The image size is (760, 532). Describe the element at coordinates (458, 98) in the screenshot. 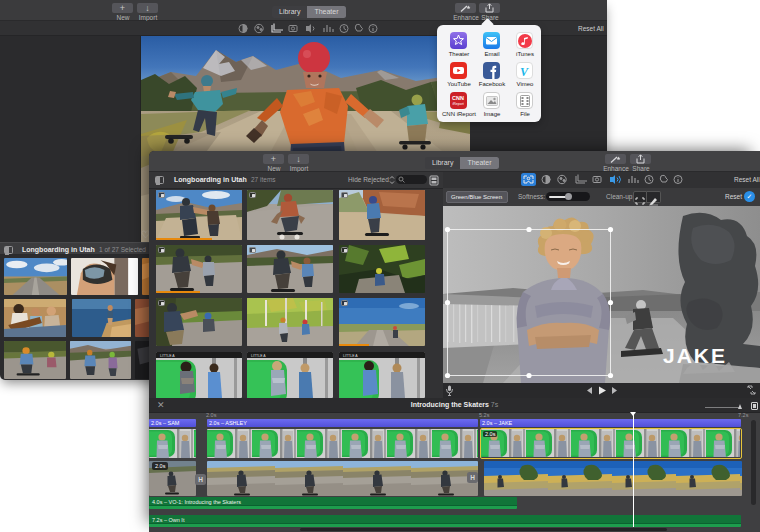

I see `svg-text: CNN` at that location.